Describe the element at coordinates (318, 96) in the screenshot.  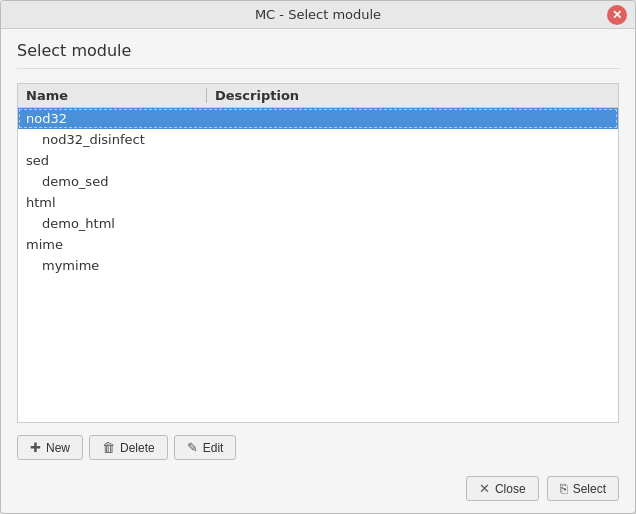
I see `table-header: Name Description` at that location.